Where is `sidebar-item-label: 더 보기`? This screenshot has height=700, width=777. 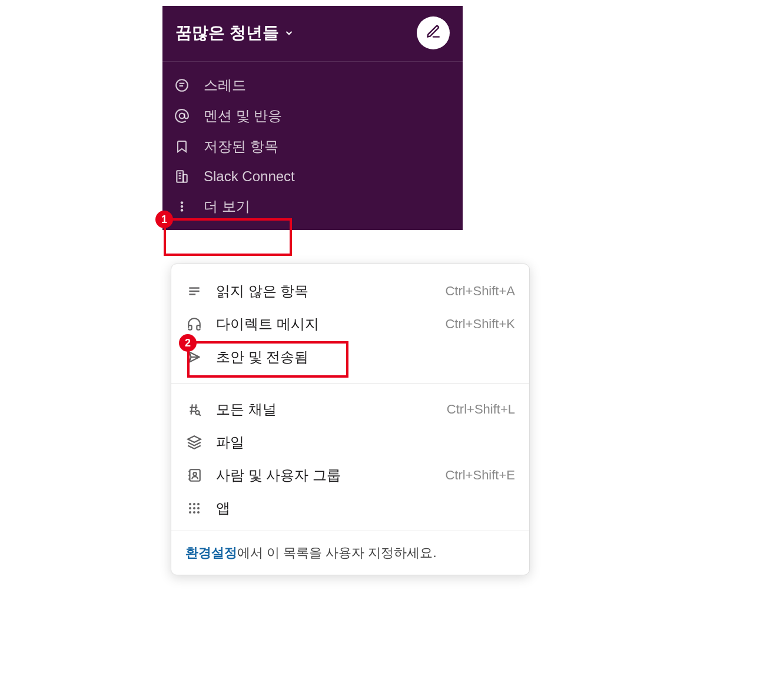
sidebar-item-label: 더 보기 is located at coordinates (227, 206).